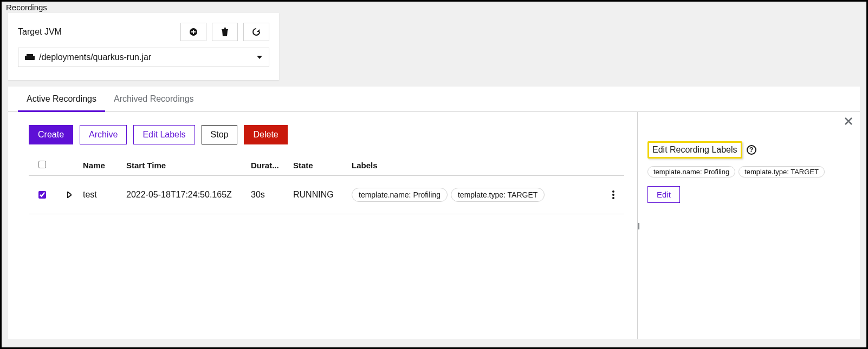  What do you see at coordinates (477, 195) in the screenshot?
I see `row-labels: template.name: Profiling template.type: …` at bounding box center [477, 195].